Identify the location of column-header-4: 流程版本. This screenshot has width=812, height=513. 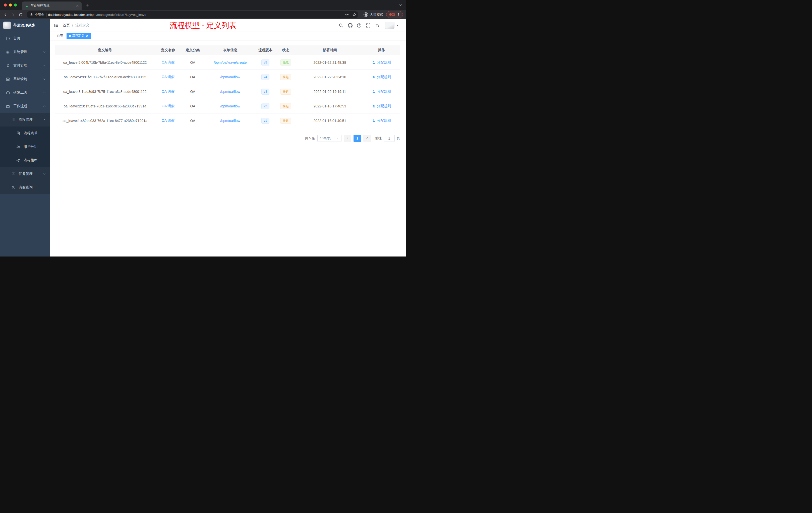
(265, 50).